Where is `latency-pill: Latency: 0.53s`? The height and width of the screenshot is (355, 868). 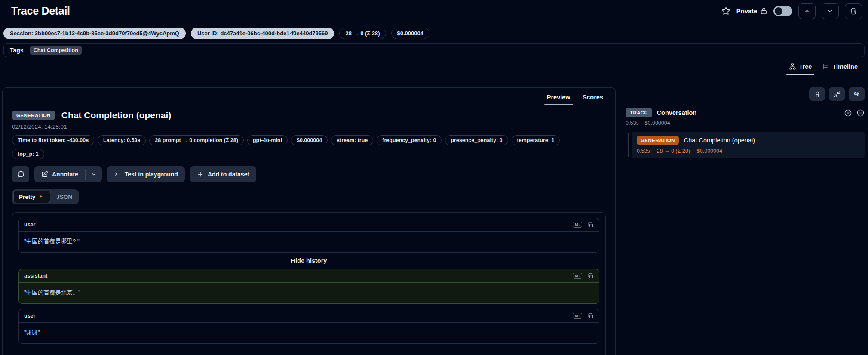
latency-pill: Latency: 0.53s is located at coordinates (122, 140).